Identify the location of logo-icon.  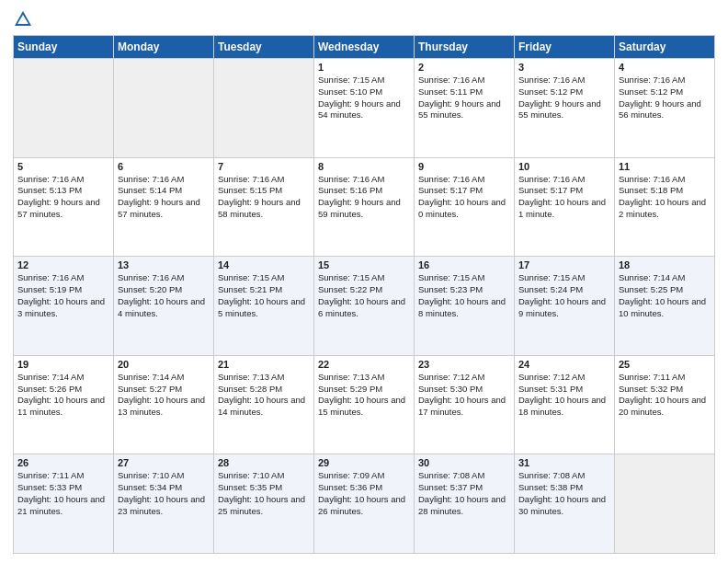
(23, 19).